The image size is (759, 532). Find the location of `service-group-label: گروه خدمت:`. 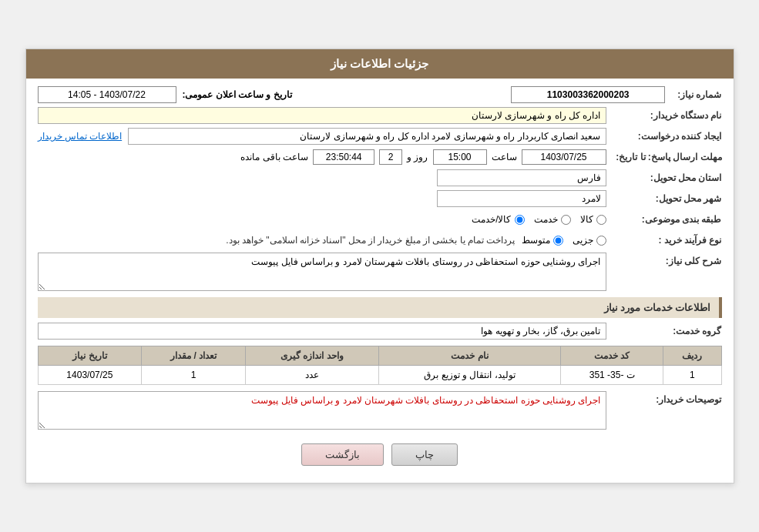

service-group-label: گروه خدمت: is located at coordinates (664, 331).